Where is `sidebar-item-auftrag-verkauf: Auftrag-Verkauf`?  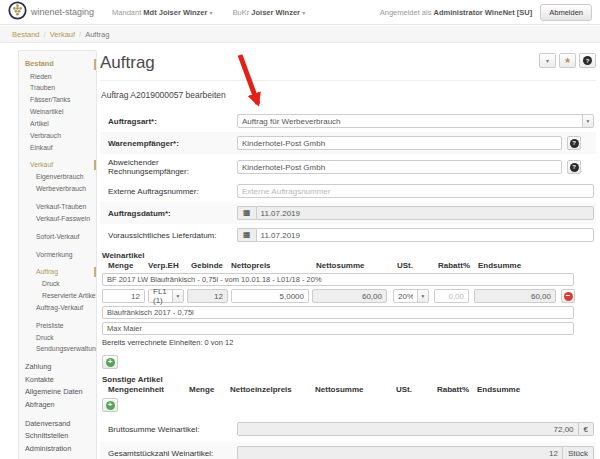
sidebar-item-auftrag-verkauf: Auftrag-Verkauf is located at coordinates (58, 308).